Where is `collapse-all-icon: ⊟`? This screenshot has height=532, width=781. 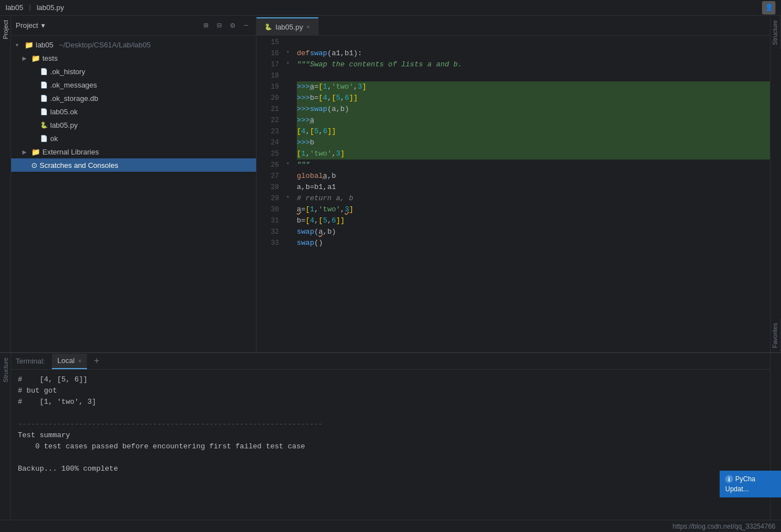
collapse-all-icon: ⊟ is located at coordinates (219, 26).